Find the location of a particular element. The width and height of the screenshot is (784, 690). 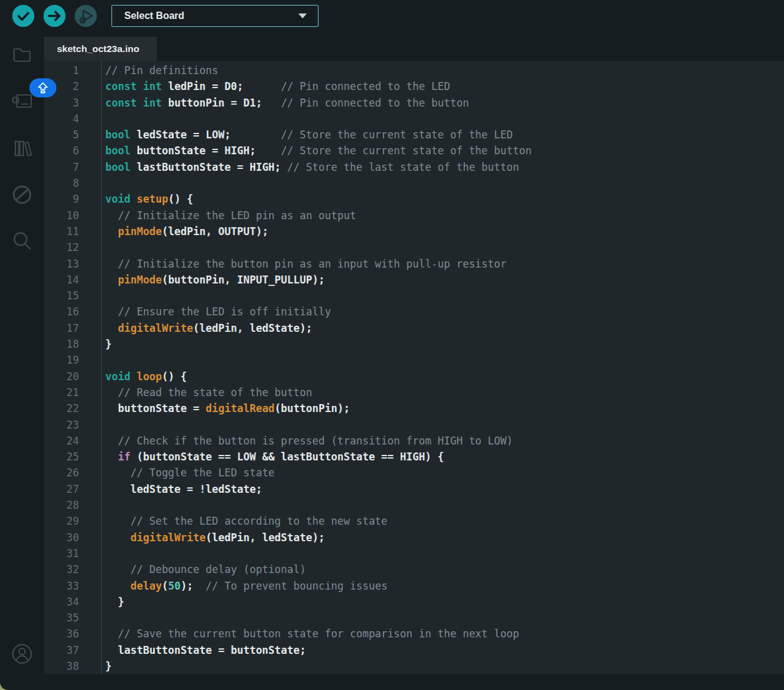

code-token: // Check if the button is pressed (trans… is located at coordinates (315, 441).